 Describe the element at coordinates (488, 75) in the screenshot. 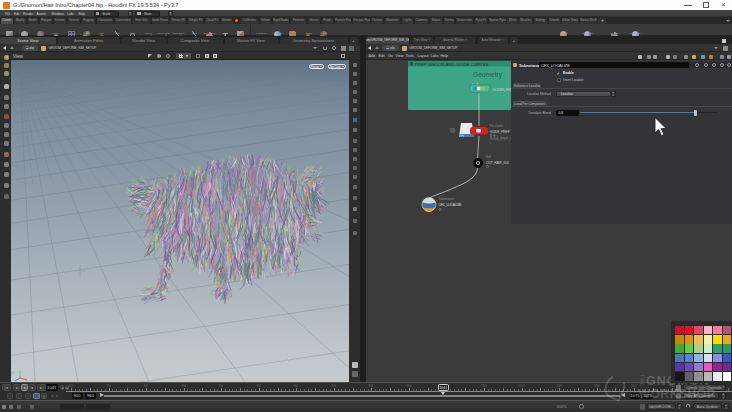

I see `svg-text: Geometry` at that location.